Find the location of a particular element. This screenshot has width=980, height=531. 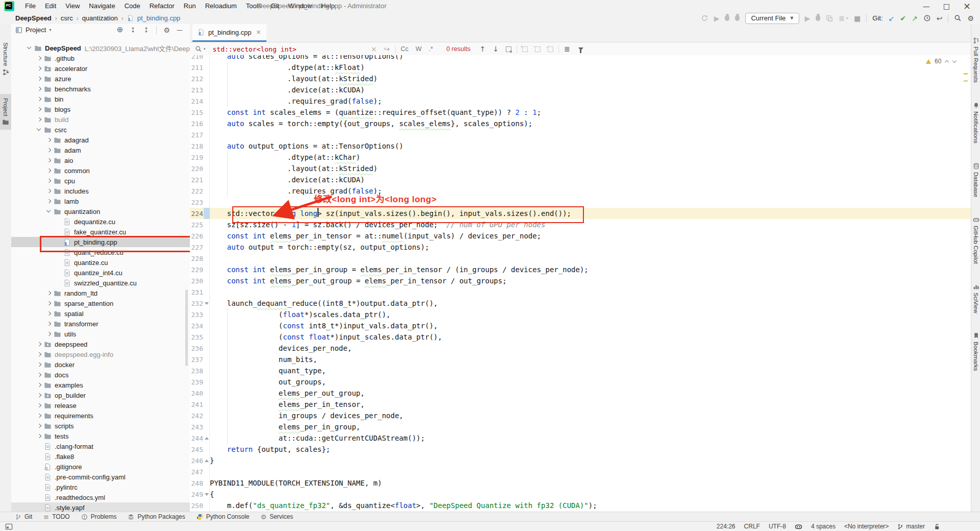

tree-item-lamb: lamb is located at coordinates (101, 201).